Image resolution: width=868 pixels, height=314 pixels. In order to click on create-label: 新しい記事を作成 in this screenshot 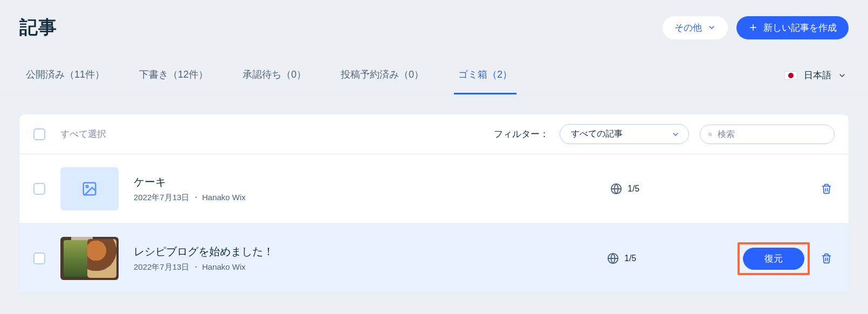, I will do `click(800, 28)`.